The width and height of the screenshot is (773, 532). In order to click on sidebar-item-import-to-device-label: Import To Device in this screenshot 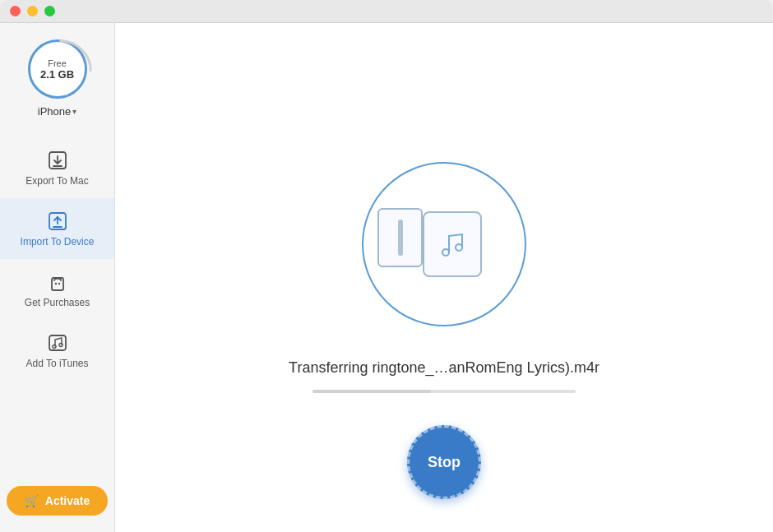, I will do `click(58, 242)`.